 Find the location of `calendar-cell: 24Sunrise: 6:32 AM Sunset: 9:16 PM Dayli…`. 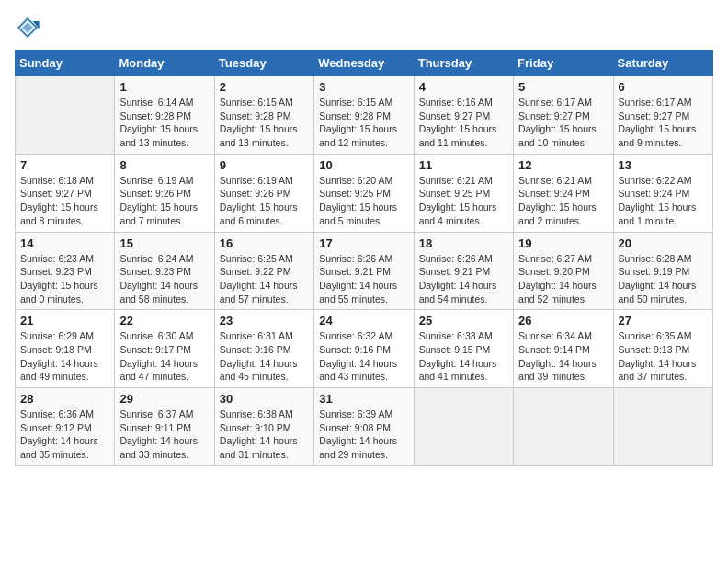

calendar-cell: 24Sunrise: 6:32 AM Sunset: 9:16 PM Dayli… is located at coordinates (364, 350).